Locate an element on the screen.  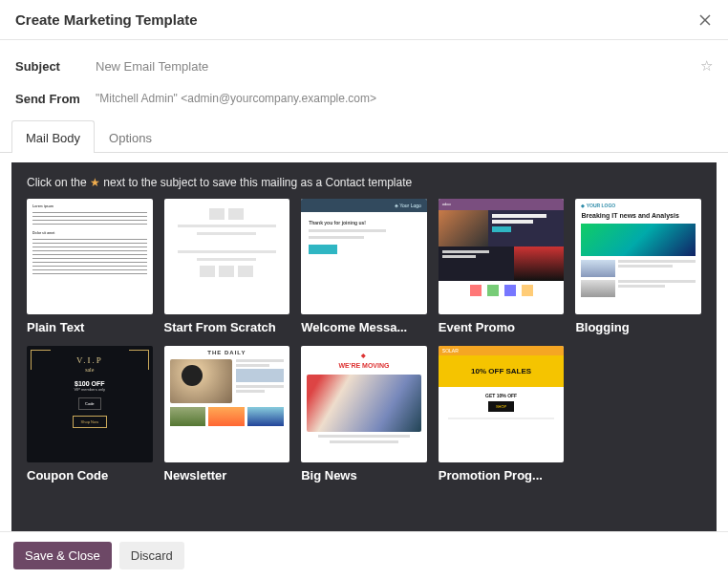
template-event-promo: odoo Event Promo is located at coordinates (502, 267).